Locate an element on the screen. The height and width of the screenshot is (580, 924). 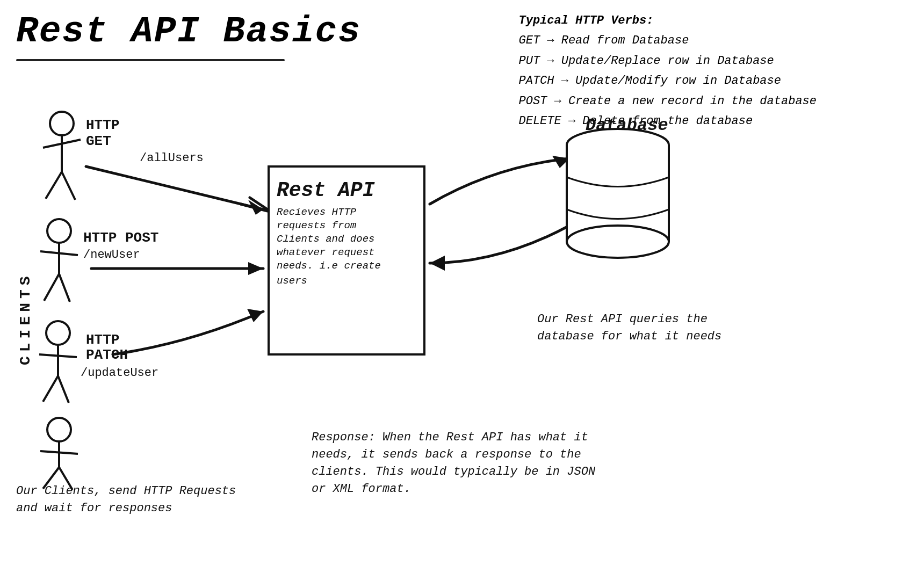
svg-text: whatever request is located at coordinates (326, 252).